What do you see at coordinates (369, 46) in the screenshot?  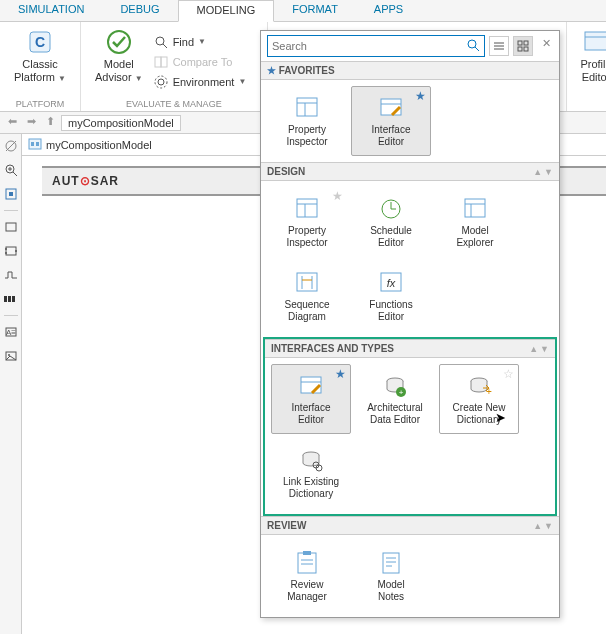 I see `search-input` at bounding box center [369, 46].